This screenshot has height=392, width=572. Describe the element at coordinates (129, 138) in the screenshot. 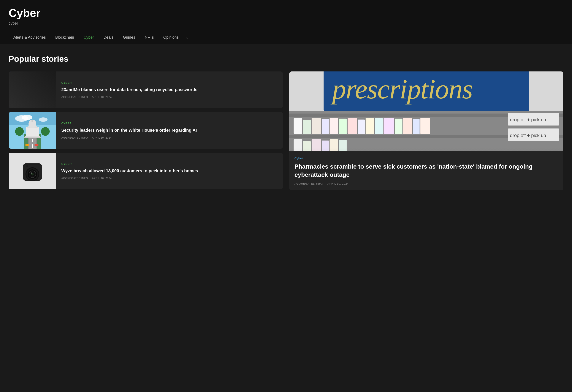

I see `story-meta-2: AGGREGATED INFO · APRIL 10, 2024` at that location.